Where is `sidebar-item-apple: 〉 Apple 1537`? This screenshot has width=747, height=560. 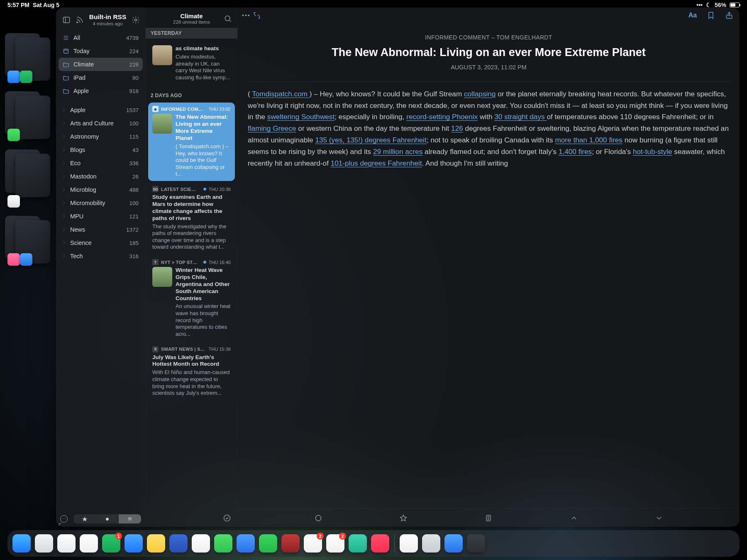 sidebar-item-apple: 〉 Apple 1537 is located at coordinates (100, 110).